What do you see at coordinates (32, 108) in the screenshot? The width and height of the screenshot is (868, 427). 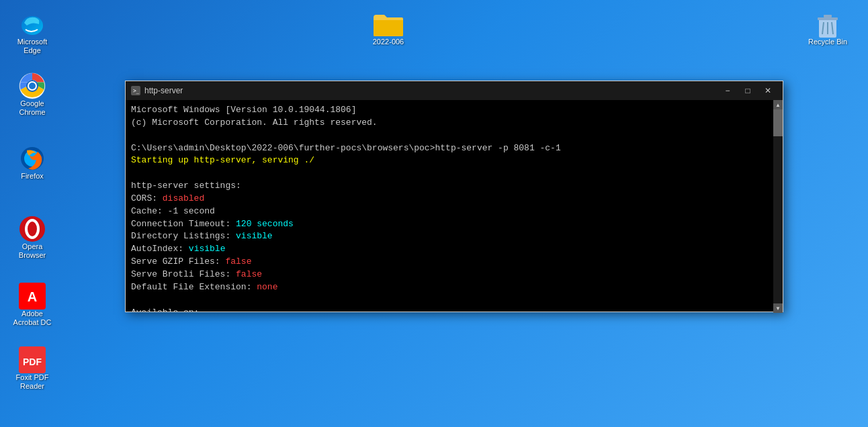 I see `google-chrome-label: Google Chrome` at bounding box center [32, 108].